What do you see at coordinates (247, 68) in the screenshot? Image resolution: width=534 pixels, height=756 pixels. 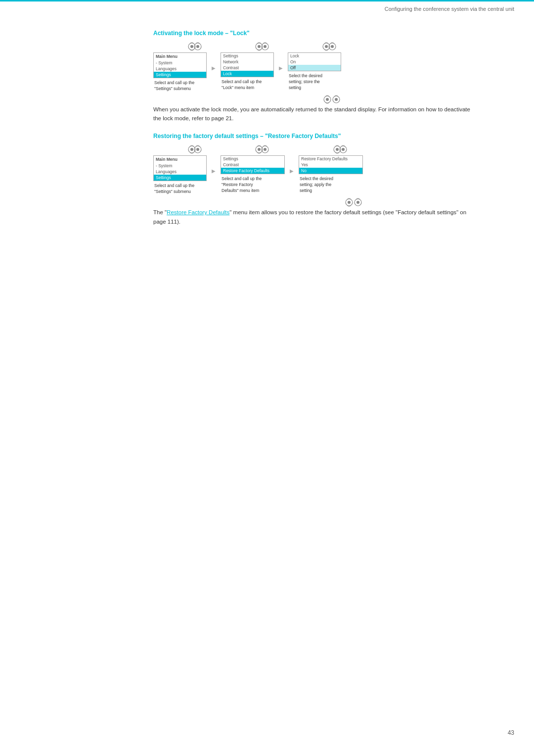 I see `s1p2-item3: Contrast` at bounding box center [247, 68].